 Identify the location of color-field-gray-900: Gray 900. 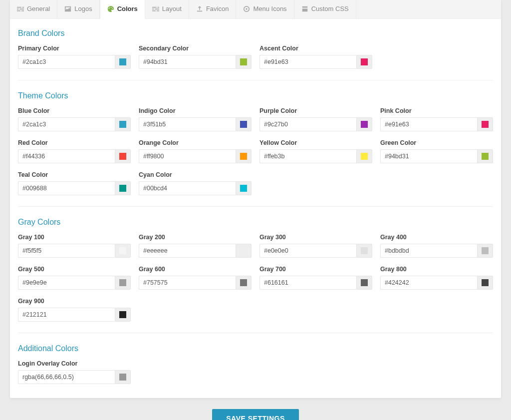
(74, 310).